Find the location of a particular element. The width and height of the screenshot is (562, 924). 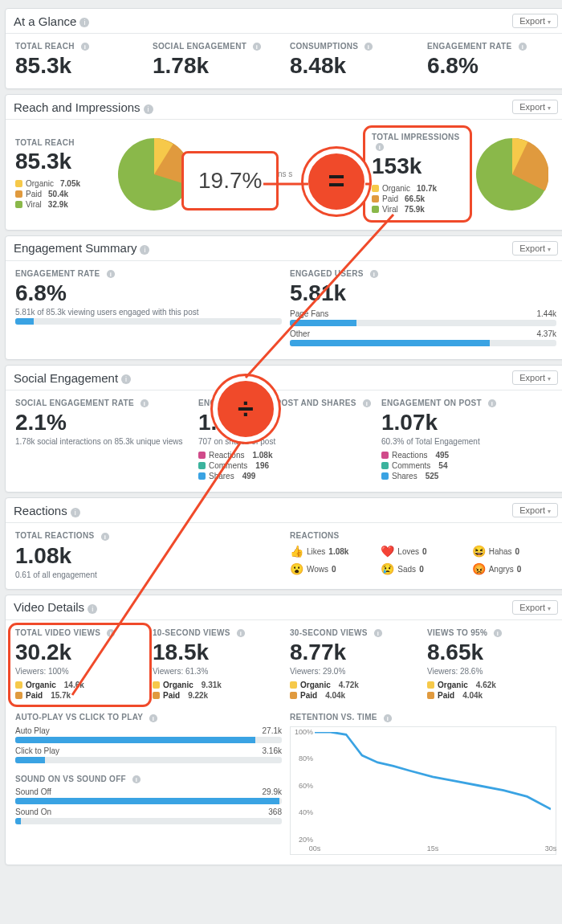

bar-row: Page Fans1.44k is located at coordinates (423, 318).